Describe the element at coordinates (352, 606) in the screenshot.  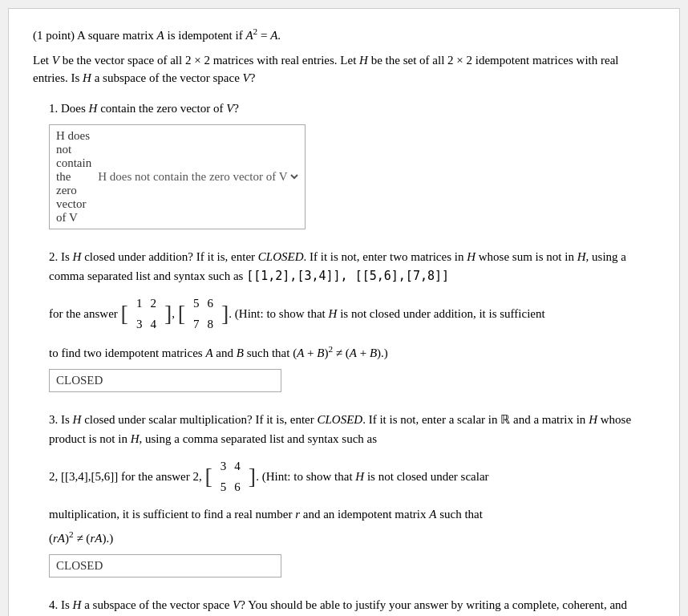
I see `q4-label: 4. Is H a subspace of the vector space V…` at that location.